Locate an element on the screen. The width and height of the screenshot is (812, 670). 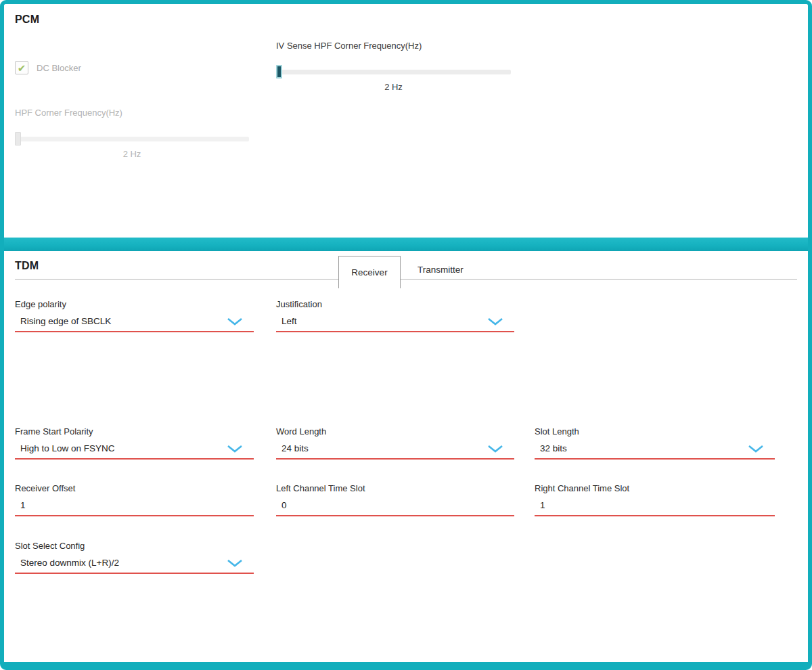
field-label: Right Channel Time Slot is located at coordinates (655, 489).